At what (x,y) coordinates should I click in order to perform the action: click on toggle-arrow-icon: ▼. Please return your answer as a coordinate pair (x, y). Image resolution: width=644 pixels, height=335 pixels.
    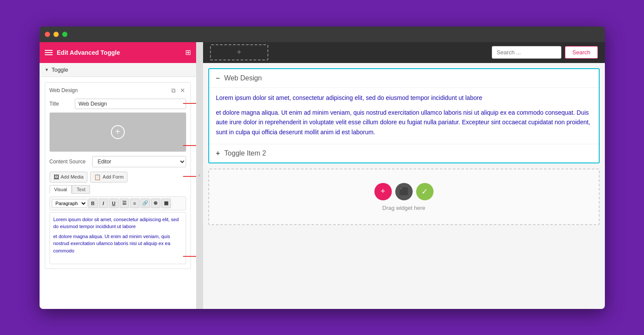
    Looking at the image, I should click on (47, 70).